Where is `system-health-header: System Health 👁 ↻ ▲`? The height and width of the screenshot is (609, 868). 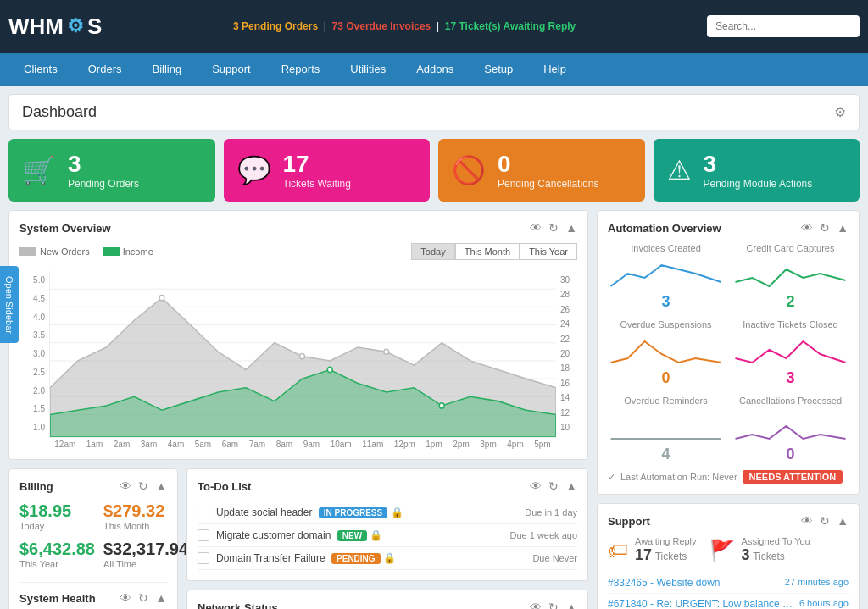
system-health-header: System Health 👁 ↻ ▲ is located at coordinates (93, 598).